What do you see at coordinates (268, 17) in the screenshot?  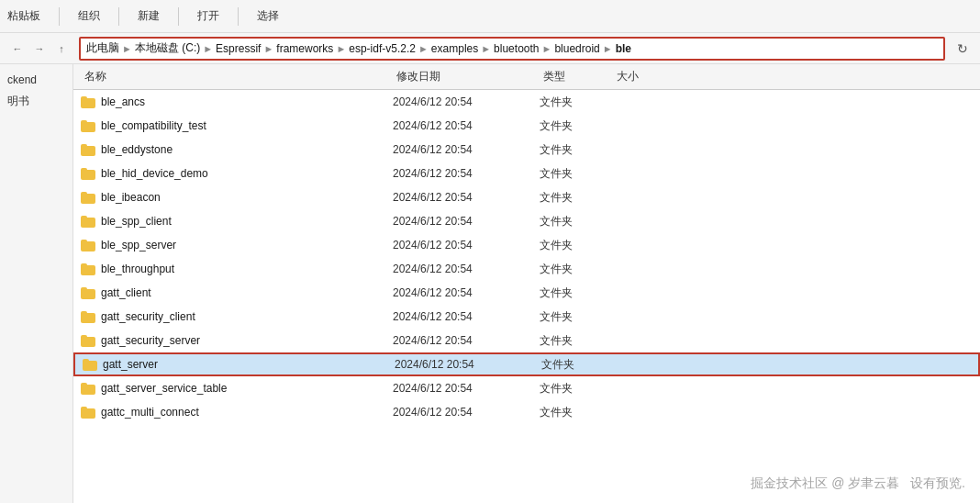 I see `toolbar-select: 选择` at bounding box center [268, 17].